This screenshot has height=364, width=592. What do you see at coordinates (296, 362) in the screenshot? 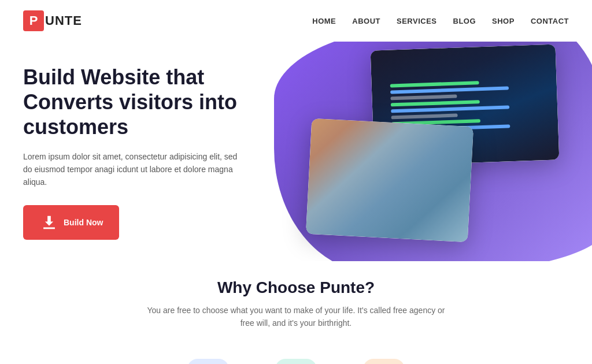
I see `feature-icons-row` at bounding box center [296, 362].